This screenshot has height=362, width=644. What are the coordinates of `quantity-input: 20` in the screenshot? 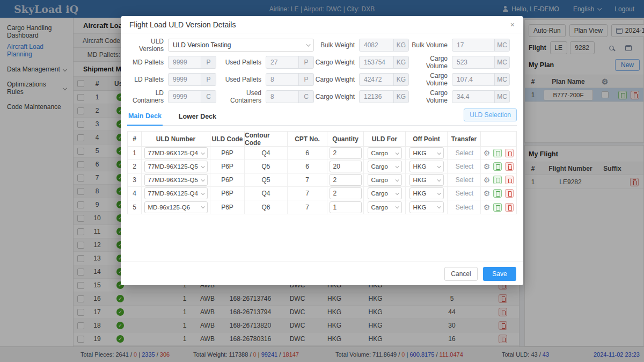 It's located at (346, 166).